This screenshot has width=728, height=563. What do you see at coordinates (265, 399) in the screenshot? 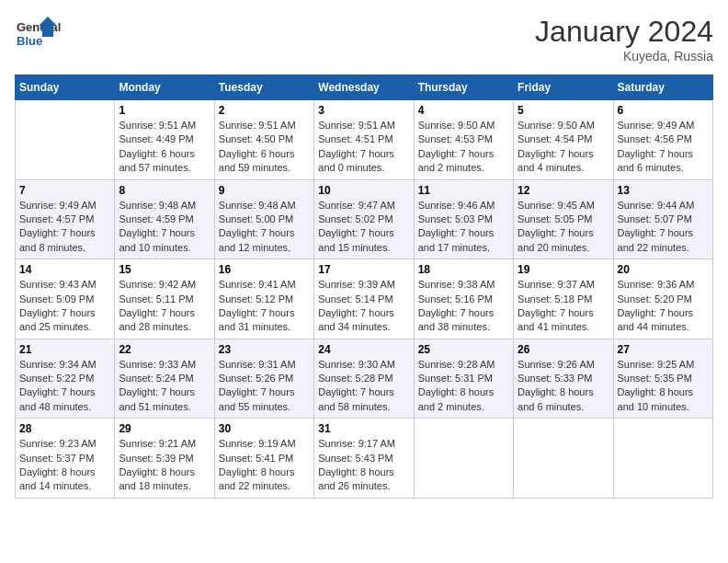
I see `daylight-text: Daylight: 7 hours and 55 minutes.` at bounding box center [265, 399].